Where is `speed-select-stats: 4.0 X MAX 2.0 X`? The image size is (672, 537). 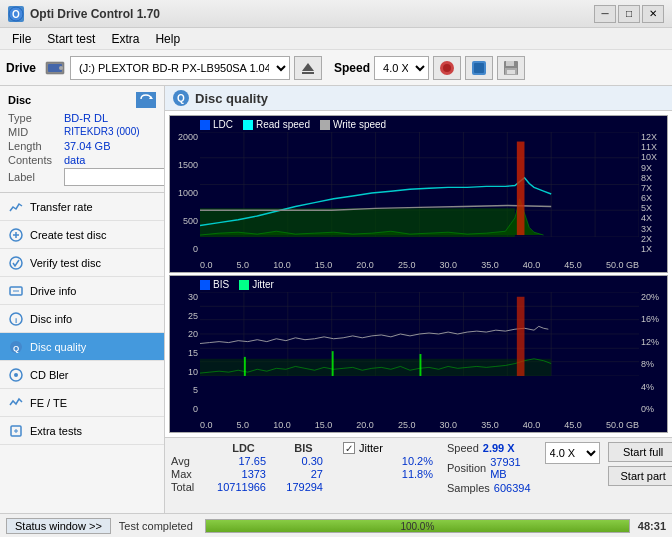
speed-select-stats: 4.0 X MAX 2.0 X is located at coordinates (572, 453).